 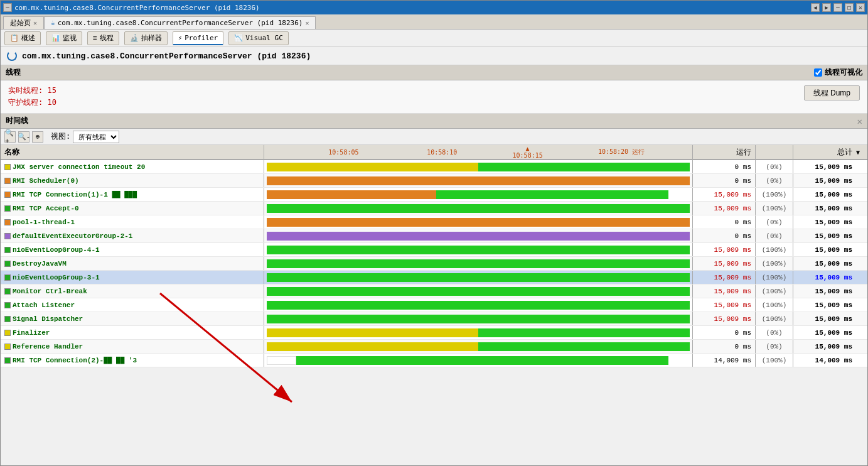 I want to click on table-row: Attach Listener 15,009 ms (100%) 15,009 …, so click(x=434, y=305).